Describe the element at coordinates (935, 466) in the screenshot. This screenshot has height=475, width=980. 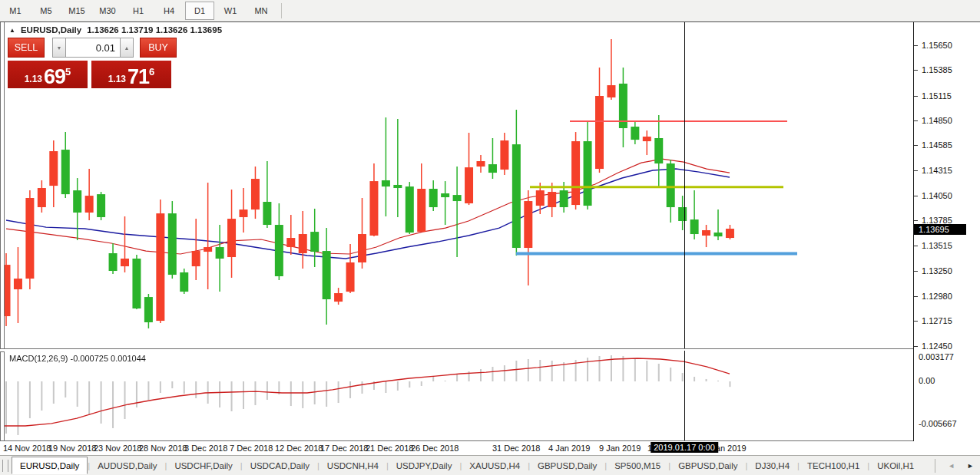
I see `tab-scroll-separator` at that location.